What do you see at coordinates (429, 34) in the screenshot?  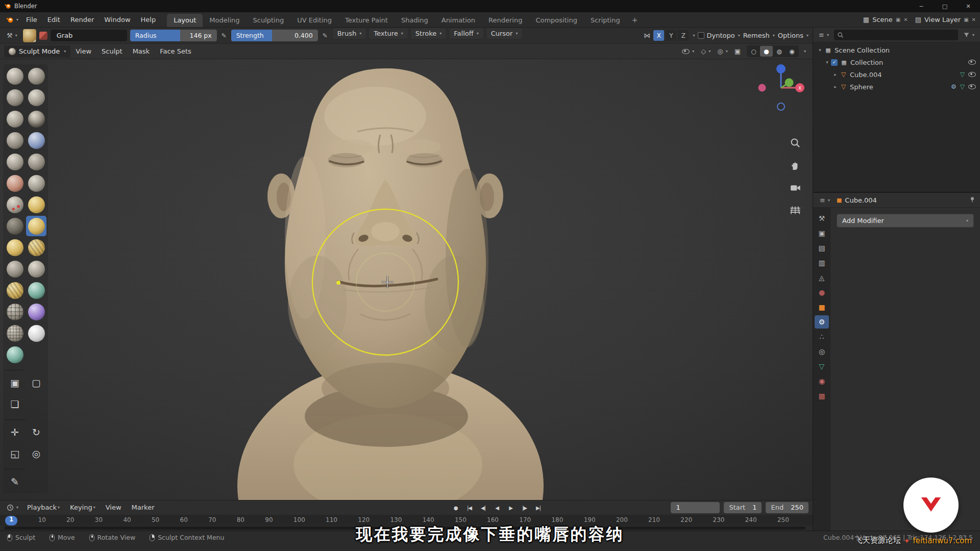 I see `popover-button: Stroke▾` at bounding box center [429, 34].